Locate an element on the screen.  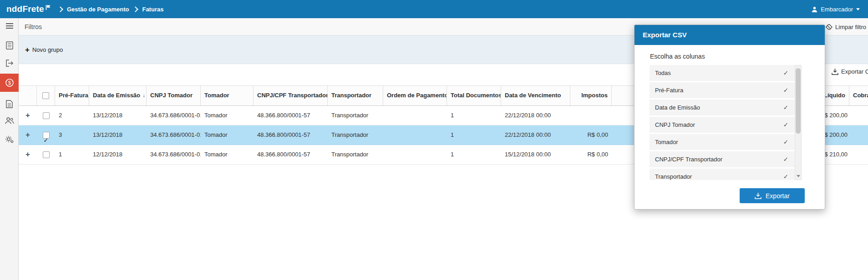
clear-filter-button: Limpar filtro is located at coordinates (846, 27).